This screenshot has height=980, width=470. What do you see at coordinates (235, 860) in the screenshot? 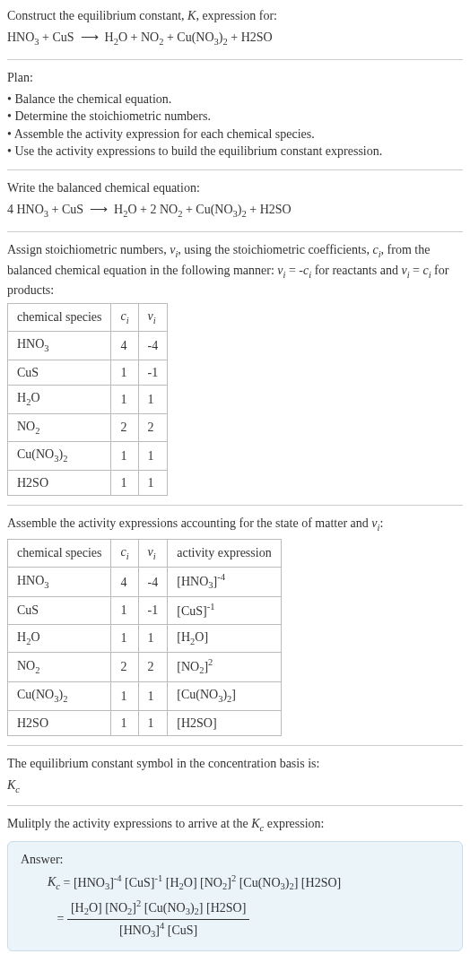
I see `answer-label: Answer:` at bounding box center [235, 860].